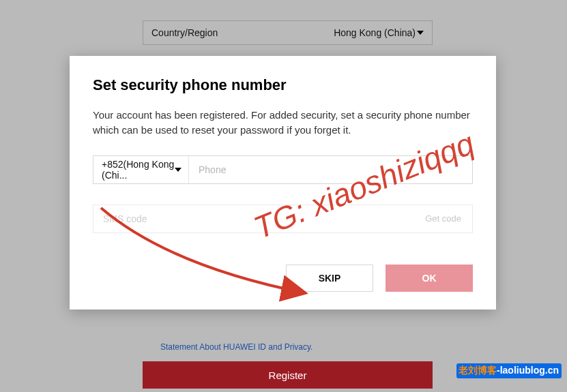  What do you see at coordinates (254, 219) in the screenshot?
I see `sms-code-input` at bounding box center [254, 219].